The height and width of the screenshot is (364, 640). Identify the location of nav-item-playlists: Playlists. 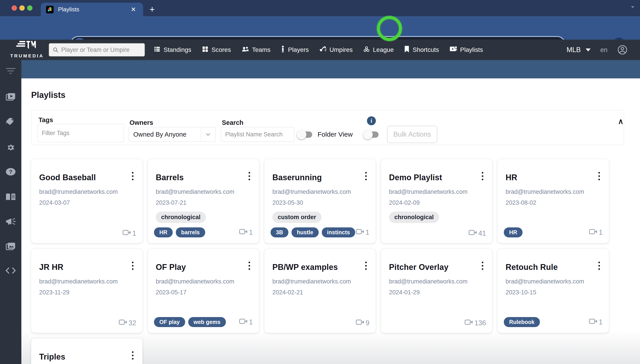
(466, 50).